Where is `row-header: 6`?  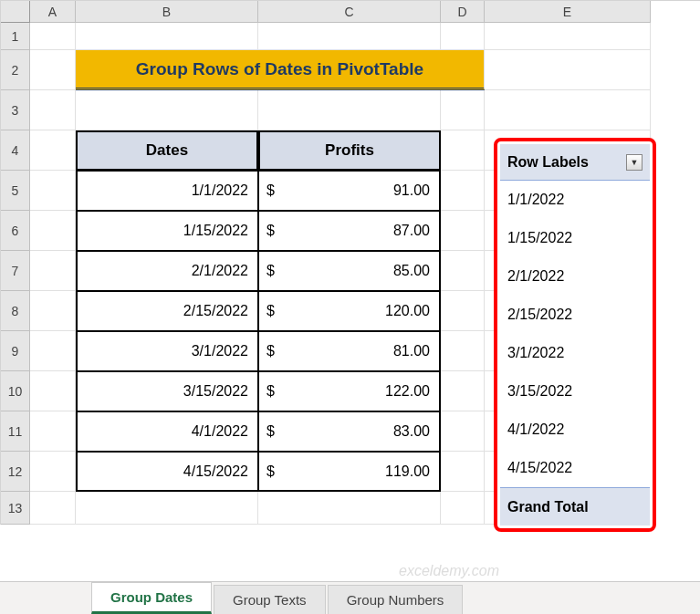 row-header: 6 is located at coordinates (16, 231).